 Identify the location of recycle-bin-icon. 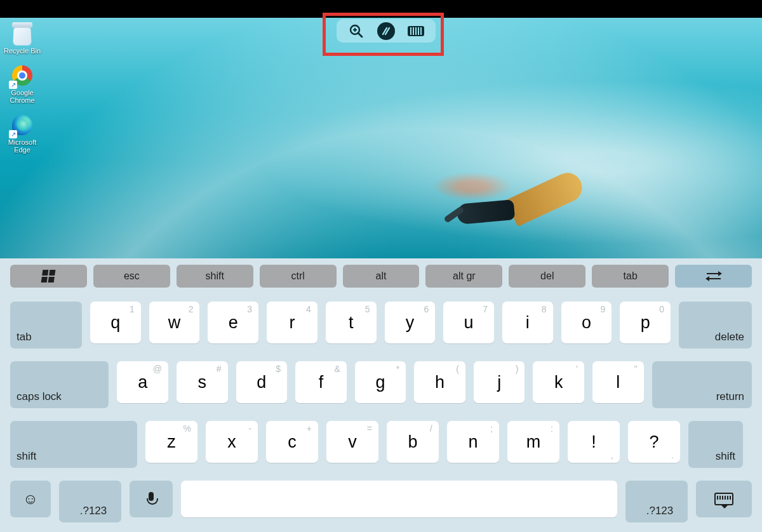
(22, 34).